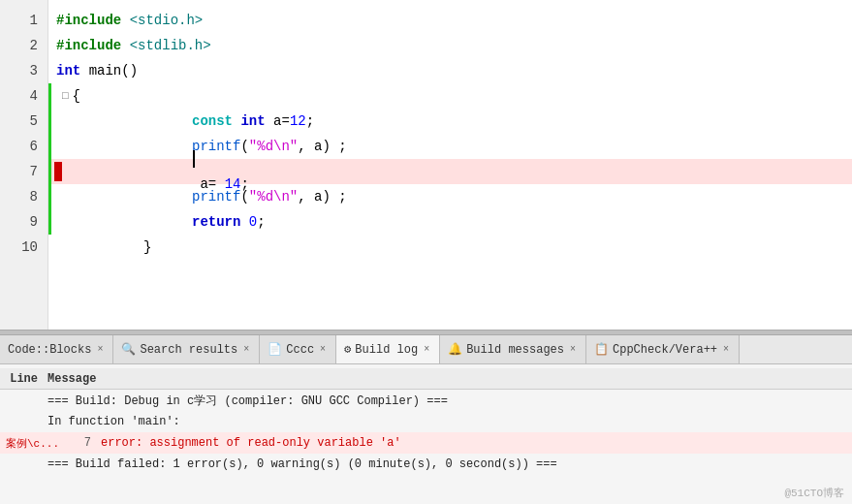  Describe the element at coordinates (87, 443) in the screenshot. I see `log-row-3-lineno: 7` at that location.